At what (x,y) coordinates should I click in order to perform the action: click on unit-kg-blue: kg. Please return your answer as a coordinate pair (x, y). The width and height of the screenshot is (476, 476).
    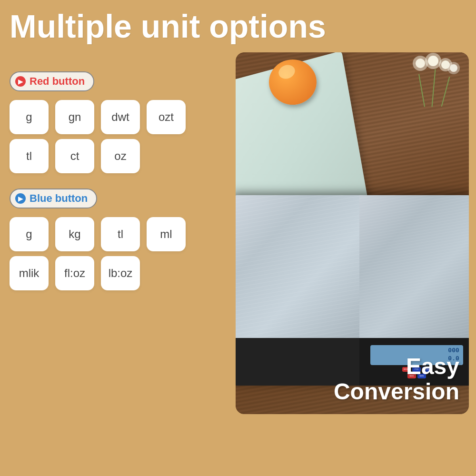
    Looking at the image, I should click on (75, 234).